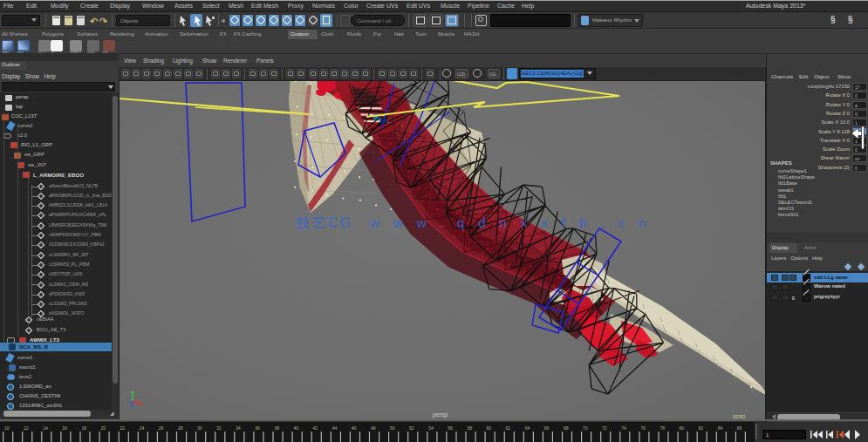 This screenshot has width=868, height=442. I want to click on svg-text: 12, so click(26, 428).